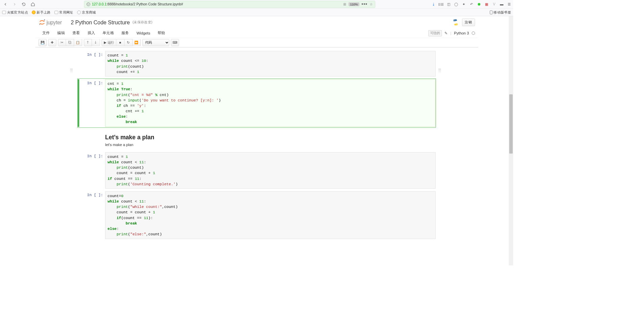 Image resolution: width=644 pixels, height=333 pixels. Describe the element at coordinates (33, 4) in the screenshot. I see `home-button` at that location.